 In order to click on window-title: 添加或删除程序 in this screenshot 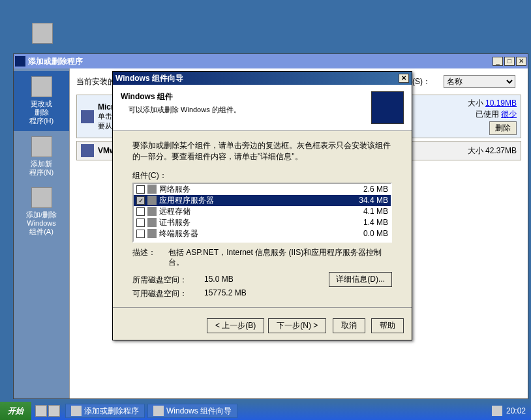, I will do `click(260, 61)`.